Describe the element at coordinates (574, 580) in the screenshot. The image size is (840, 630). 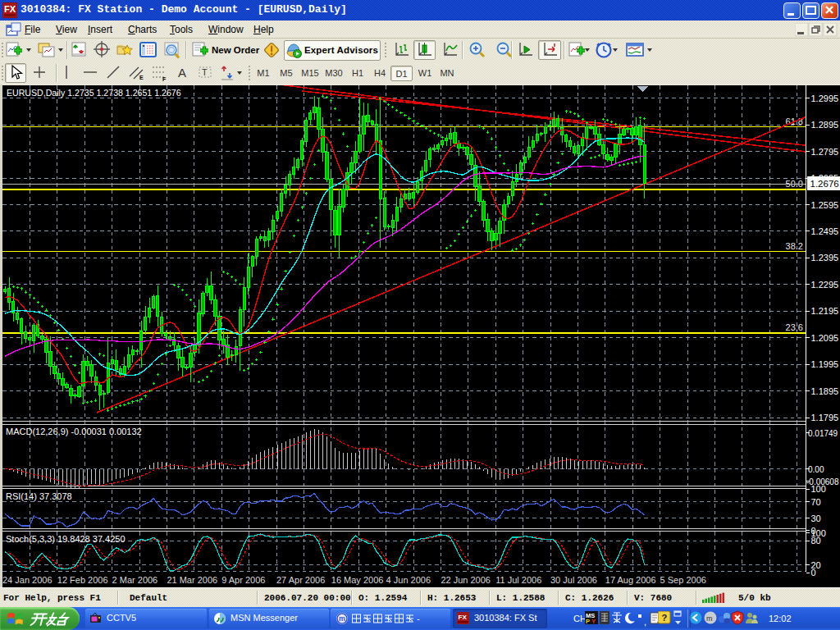
I see `svg-text: 30 Jul 2006` at that location.